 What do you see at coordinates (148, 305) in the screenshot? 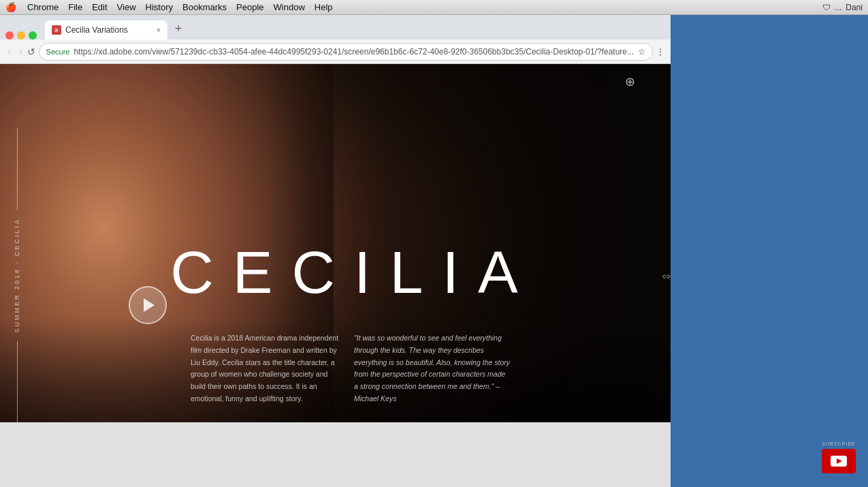
I see `play-video-btn` at bounding box center [148, 305].